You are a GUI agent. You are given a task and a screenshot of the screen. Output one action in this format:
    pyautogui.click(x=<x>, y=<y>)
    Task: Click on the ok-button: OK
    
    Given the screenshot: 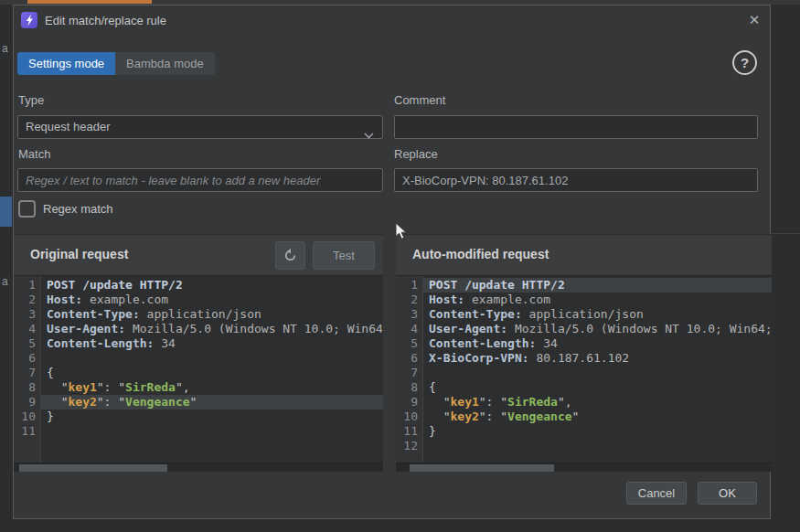 What is the action you would take?
    pyautogui.click(x=728, y=494)
    